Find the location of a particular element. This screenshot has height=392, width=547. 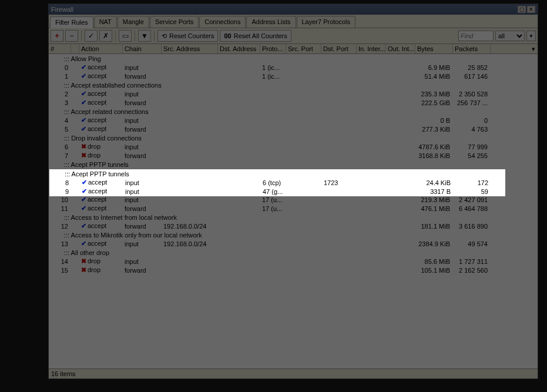

table-row: 10✔acceptinput17 (u...219.3 MiB2 427 091 is located at coordinates (293, 200).